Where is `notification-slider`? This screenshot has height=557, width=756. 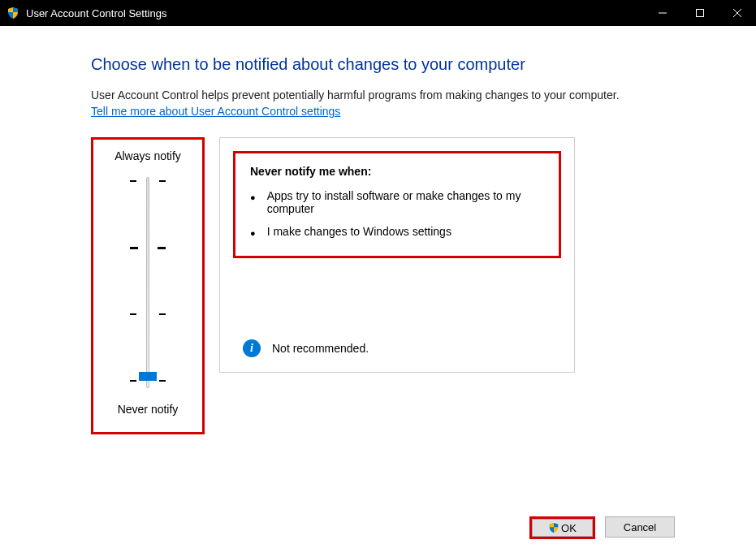 notification-slider is located at coordinates (148, 283).